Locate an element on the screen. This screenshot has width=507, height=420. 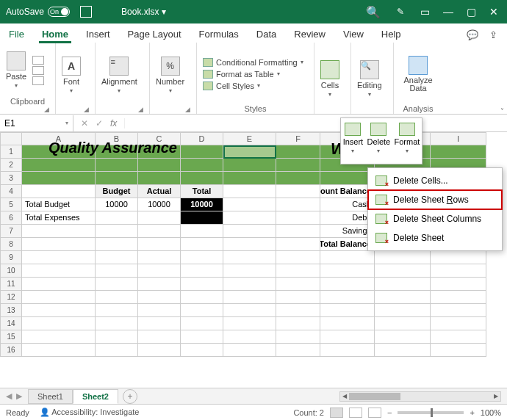
row-header: 4 is located at coordinates (11, 192).